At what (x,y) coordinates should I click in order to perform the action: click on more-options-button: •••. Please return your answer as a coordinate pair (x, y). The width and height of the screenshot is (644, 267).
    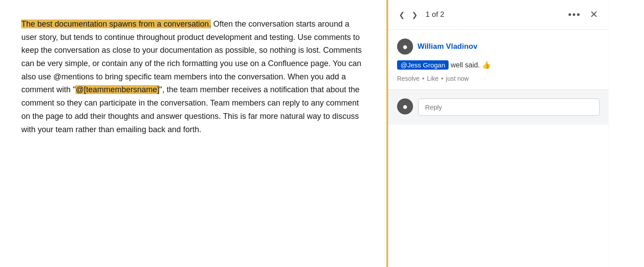
    Looking at the image, I should click on (575, 15).